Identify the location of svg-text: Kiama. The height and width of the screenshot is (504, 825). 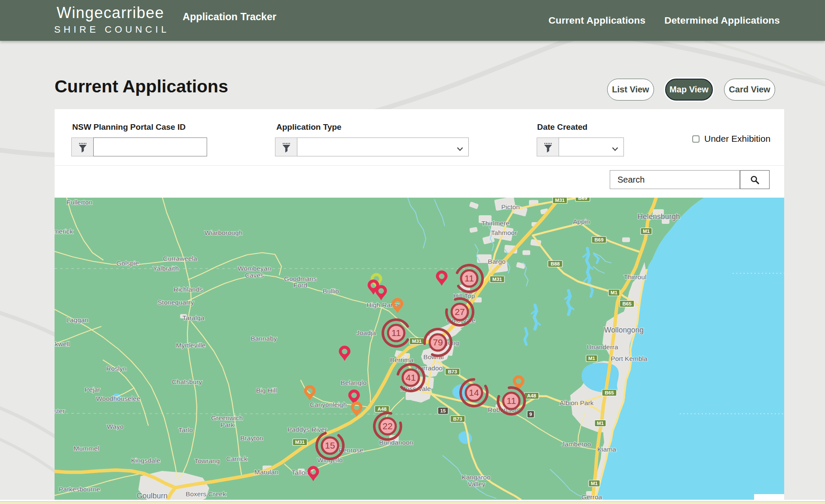
(607, 449).